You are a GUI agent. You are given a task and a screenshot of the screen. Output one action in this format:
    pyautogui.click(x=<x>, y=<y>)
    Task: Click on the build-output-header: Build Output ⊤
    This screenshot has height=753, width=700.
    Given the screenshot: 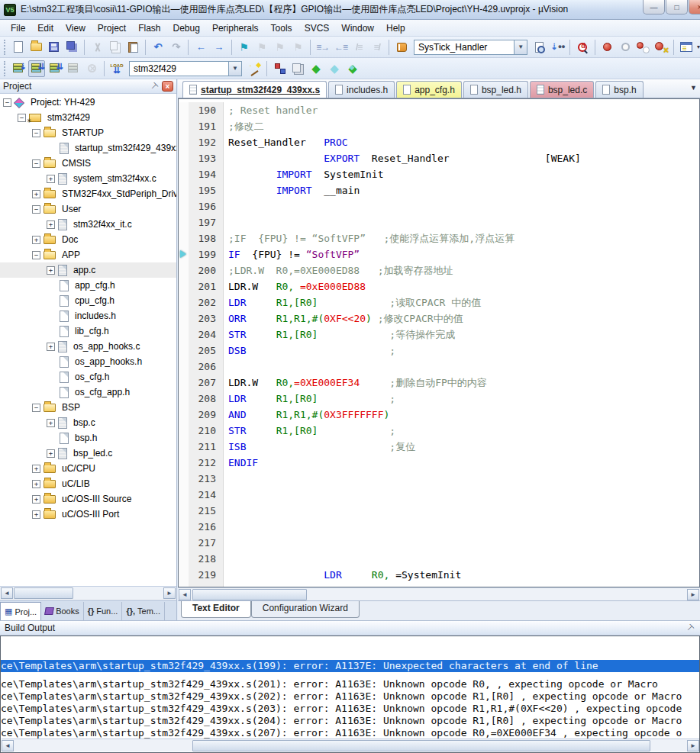 What is the action you would take?
    pyautogui.click(x=350, y=628)
    